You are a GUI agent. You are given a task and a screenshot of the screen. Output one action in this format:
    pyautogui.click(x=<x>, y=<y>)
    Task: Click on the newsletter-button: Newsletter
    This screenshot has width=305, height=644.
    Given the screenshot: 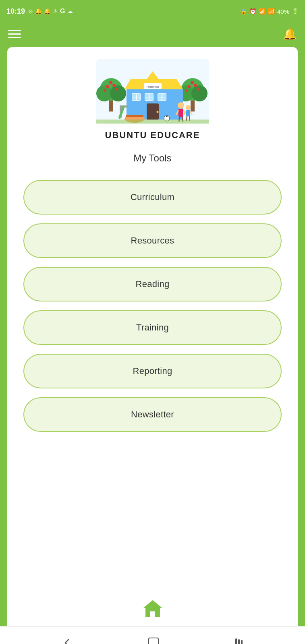 What is the action you would take?
    pyautogui.click(x=152, y=415)
    